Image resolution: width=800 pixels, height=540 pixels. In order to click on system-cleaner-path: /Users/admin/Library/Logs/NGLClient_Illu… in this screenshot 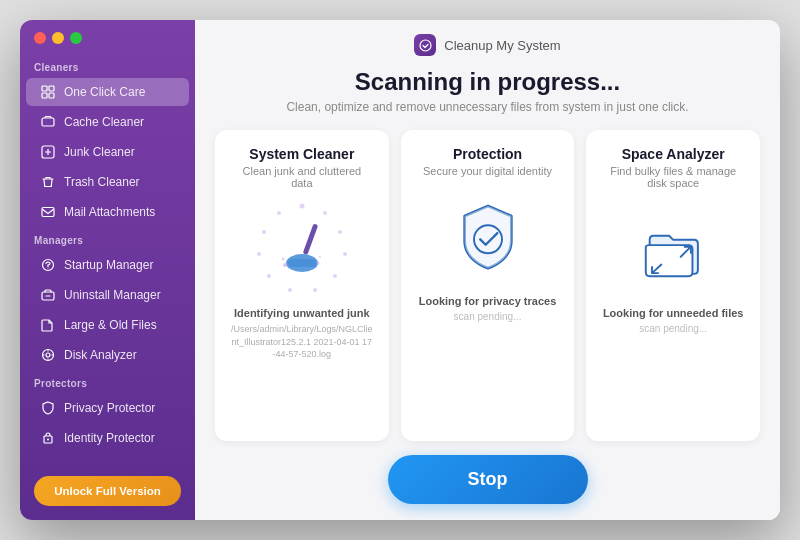, I will do `click(302, 342)`.